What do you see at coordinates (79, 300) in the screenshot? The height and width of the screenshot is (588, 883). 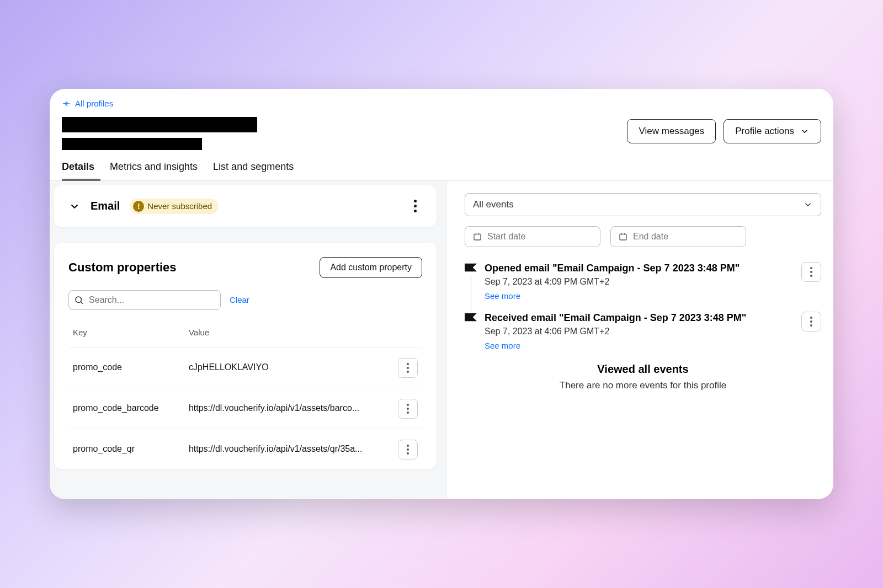 I see `search-icon` at bounding box center [79, 300].